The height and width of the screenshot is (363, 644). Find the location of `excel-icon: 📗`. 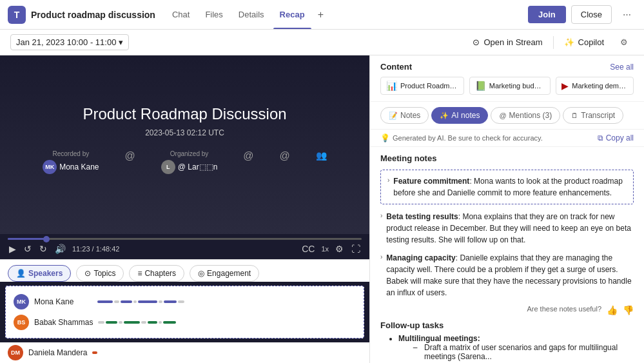

excel-icon: 📗 is located at coordinates (481, 86).